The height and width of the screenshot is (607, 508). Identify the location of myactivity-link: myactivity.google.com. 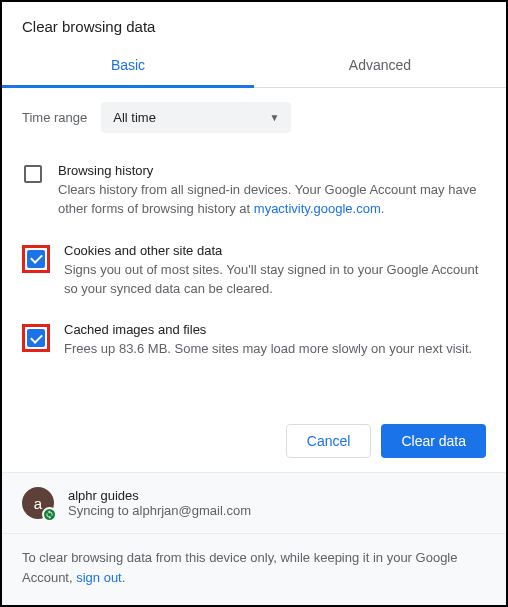
(318, 208).